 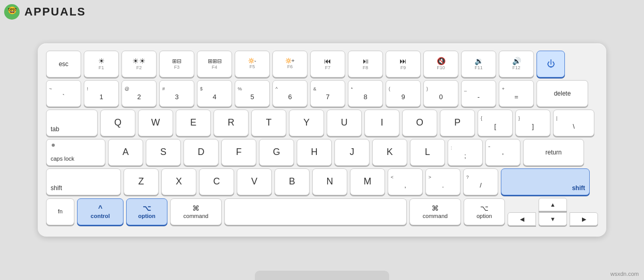 I want to click on key-q: Q, so click(x=118, y=123).